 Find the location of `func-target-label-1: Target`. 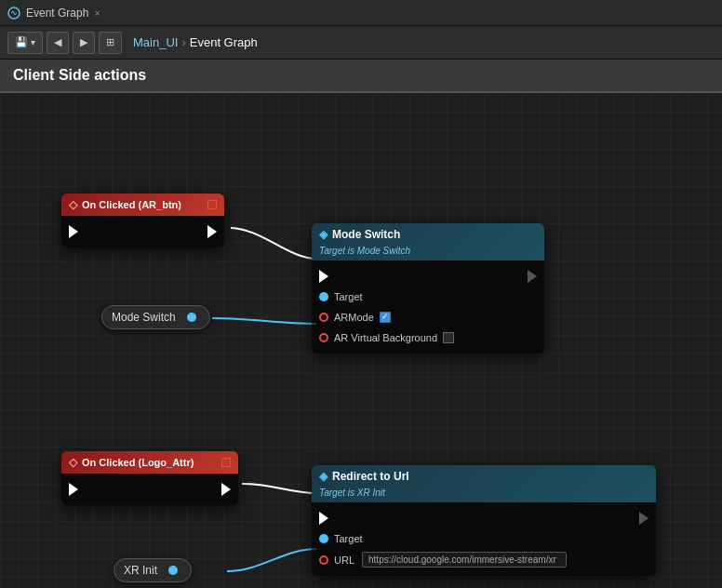

func-target-label-1: Target is located at coordinates (348, 297).